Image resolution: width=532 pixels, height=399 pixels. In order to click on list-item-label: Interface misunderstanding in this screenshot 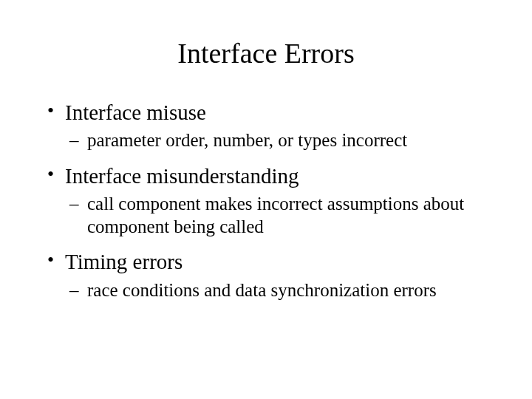, I will do `click(182, 176)`.